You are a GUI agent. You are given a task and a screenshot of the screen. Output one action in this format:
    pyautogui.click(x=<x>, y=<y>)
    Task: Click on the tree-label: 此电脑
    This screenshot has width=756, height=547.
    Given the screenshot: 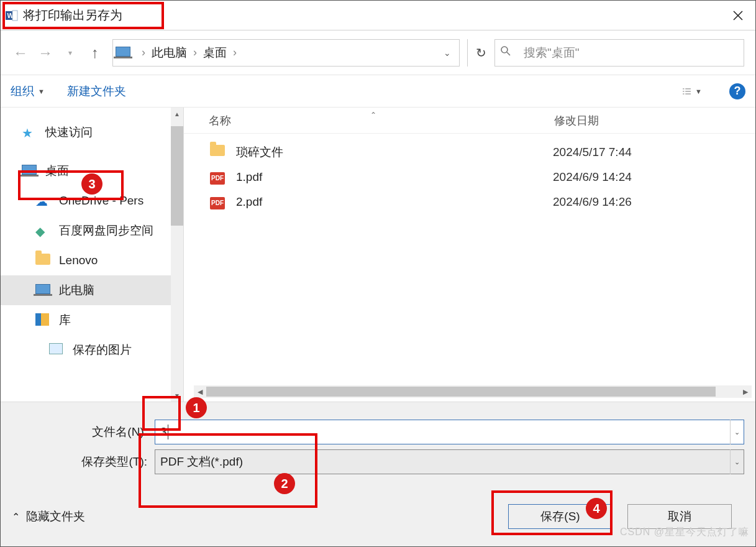 What is the action you would take?
    pyautogui.click(x=77, y=290)
    